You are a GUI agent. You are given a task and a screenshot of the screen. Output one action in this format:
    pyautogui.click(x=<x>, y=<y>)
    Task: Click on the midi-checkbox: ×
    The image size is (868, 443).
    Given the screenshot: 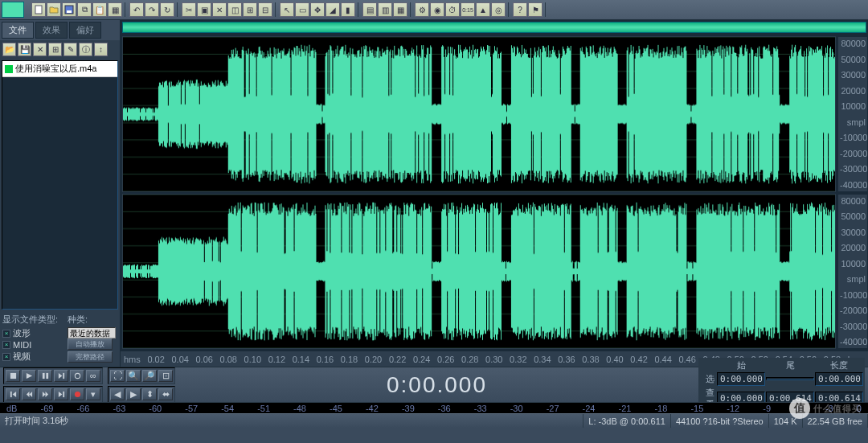 What is the action you would take?
    pyautogui.click(x=6, y=345)
    